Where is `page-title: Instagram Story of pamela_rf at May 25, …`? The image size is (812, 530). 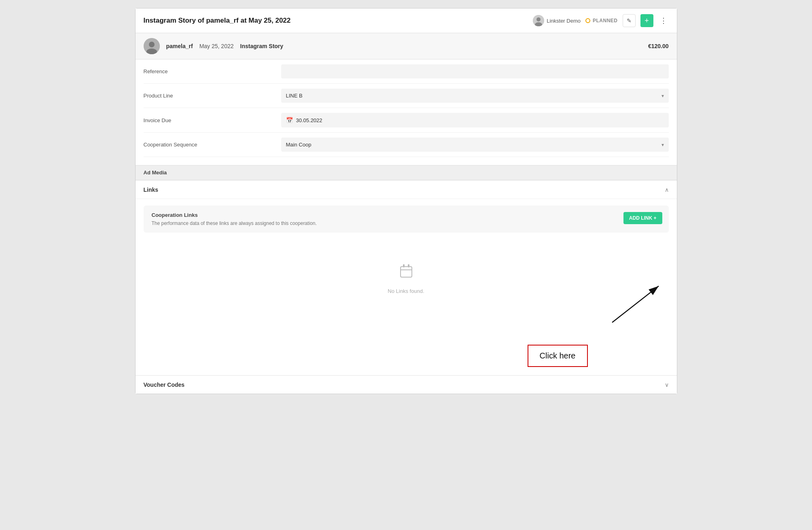
page-title: Instagram Story of pamela_rf at May 25, … is located at coordinates (217, 21).